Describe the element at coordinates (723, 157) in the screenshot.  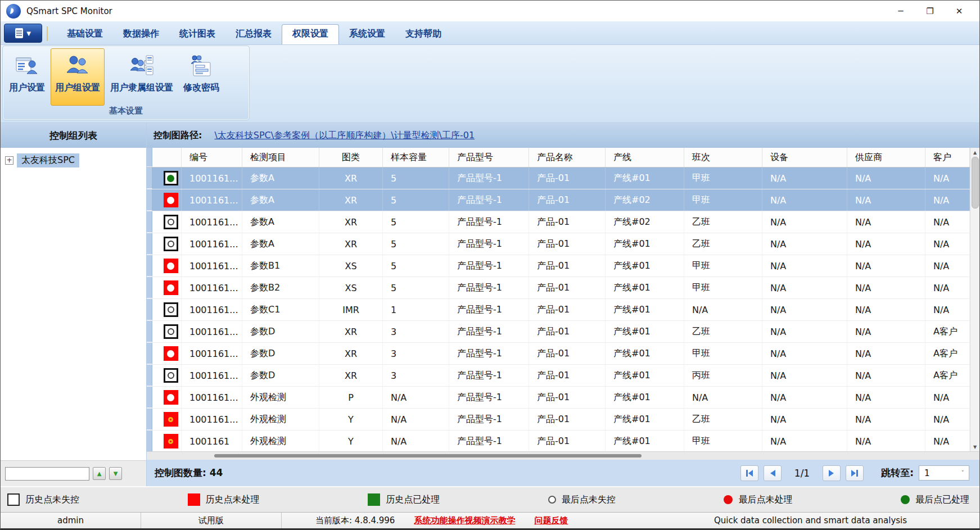
I see `column-header-8: 班次` at that location.